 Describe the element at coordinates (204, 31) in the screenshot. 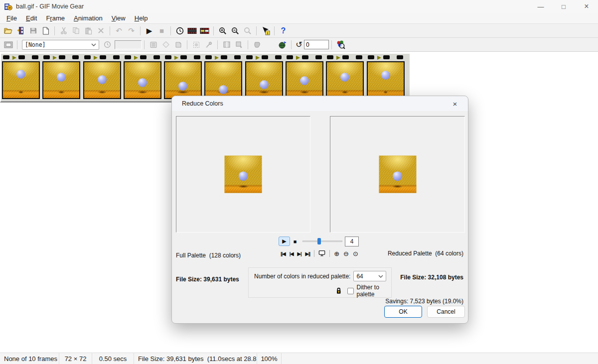

I see `frame-view-button` at that location.